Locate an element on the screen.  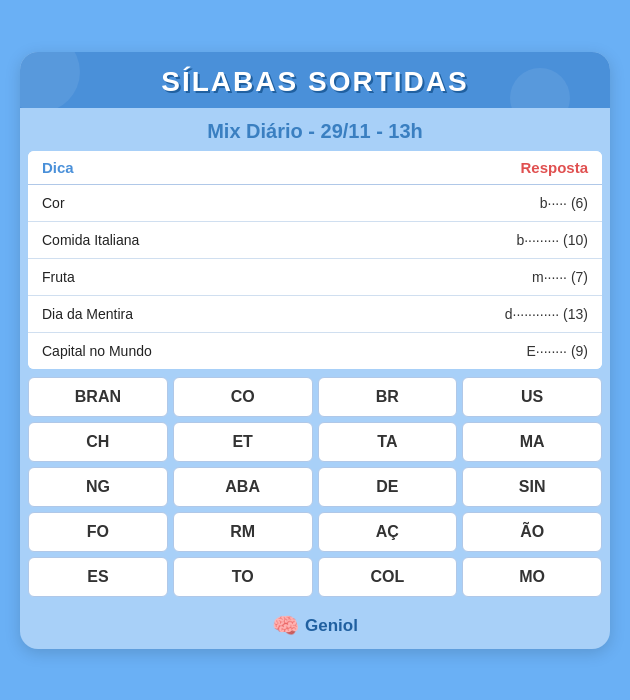
syllable-cell: MA is located at coordinates (532, 442).